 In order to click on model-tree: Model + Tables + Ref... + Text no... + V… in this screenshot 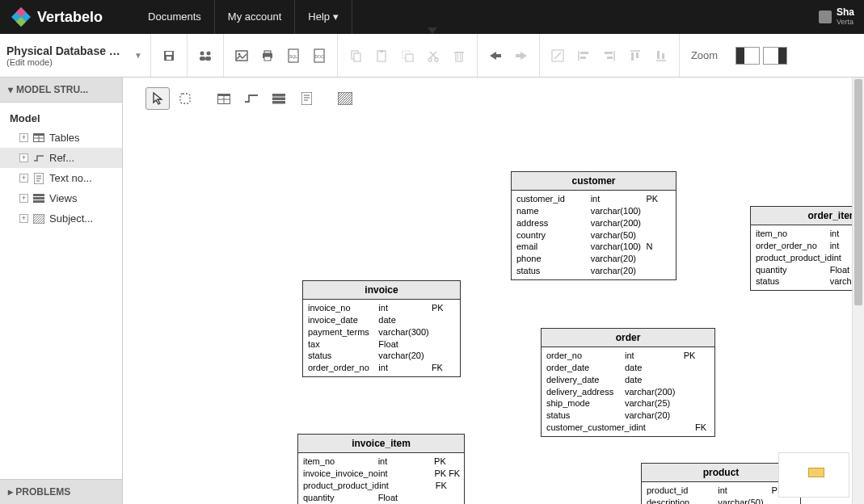, I will do `click(61, 291)`.